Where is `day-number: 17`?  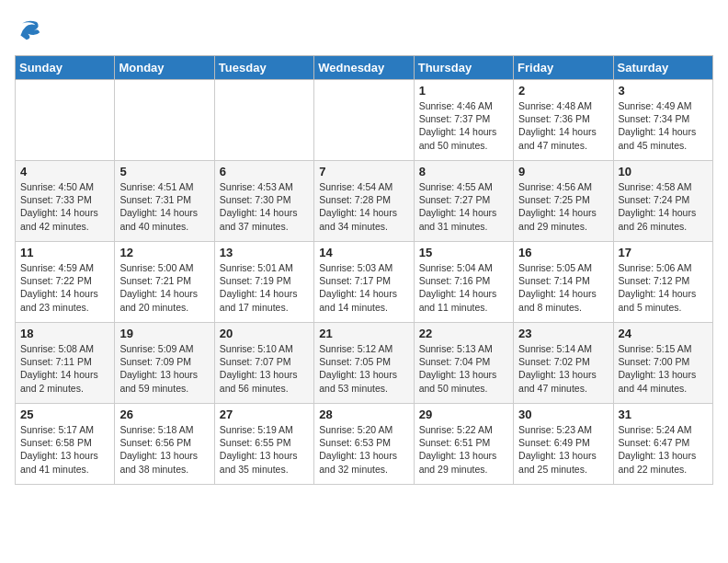 day-number: 17 is located at coordinates (664, 252).